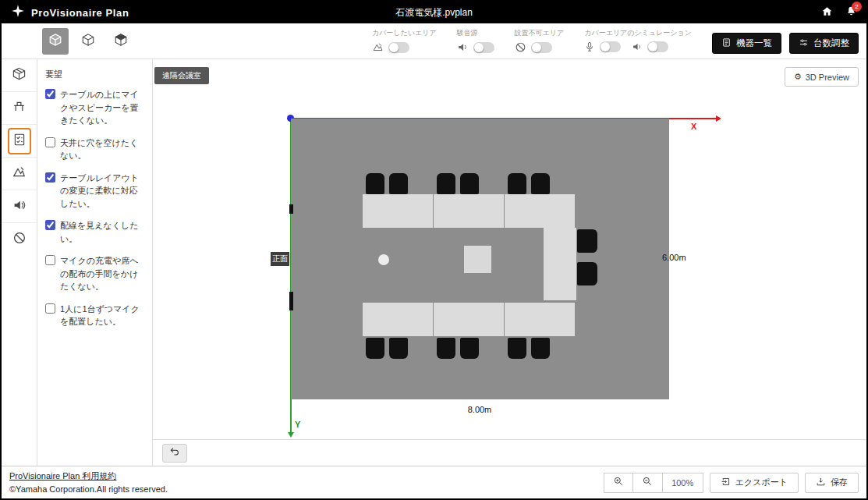 Image resolution: width=868 pixels, height=500 pixels. Describe the element at coordinates (55, 41) in the screenshot. I see `view-mode-plan-button` at that location.